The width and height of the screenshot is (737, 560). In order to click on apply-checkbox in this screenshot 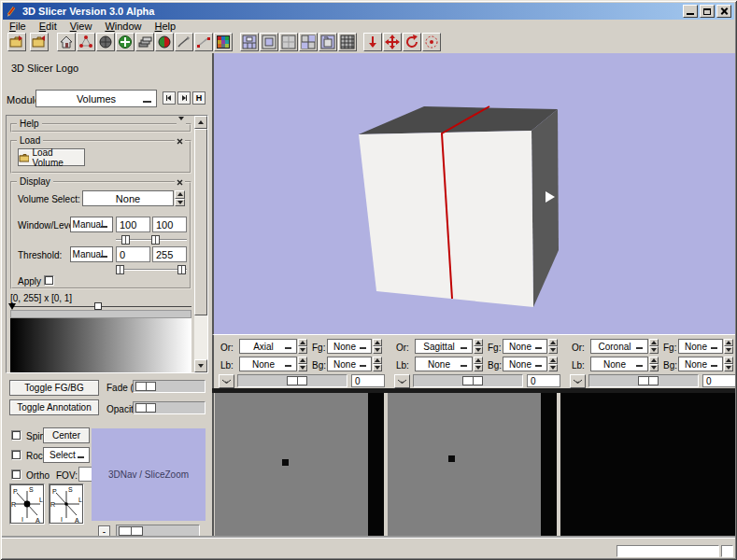, I will do `click(49, 280)`.